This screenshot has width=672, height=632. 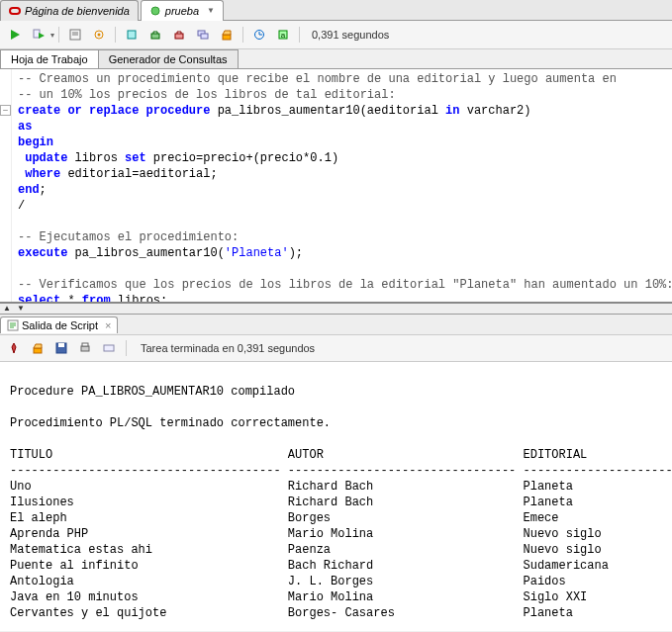 What do you see at coordinates (7, 309) in the screenshot?
I see `collapse-up-icon: ▲` at bounding box center [7, 309].